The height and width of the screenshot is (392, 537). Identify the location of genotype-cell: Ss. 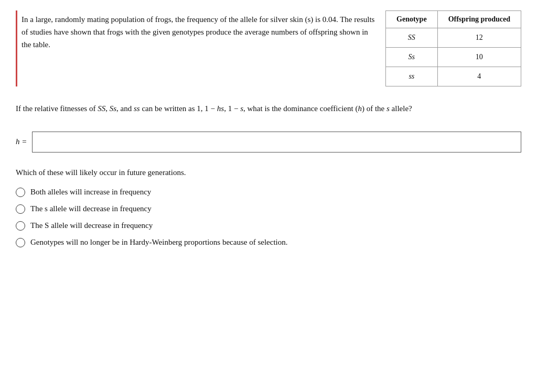
(412, 58).